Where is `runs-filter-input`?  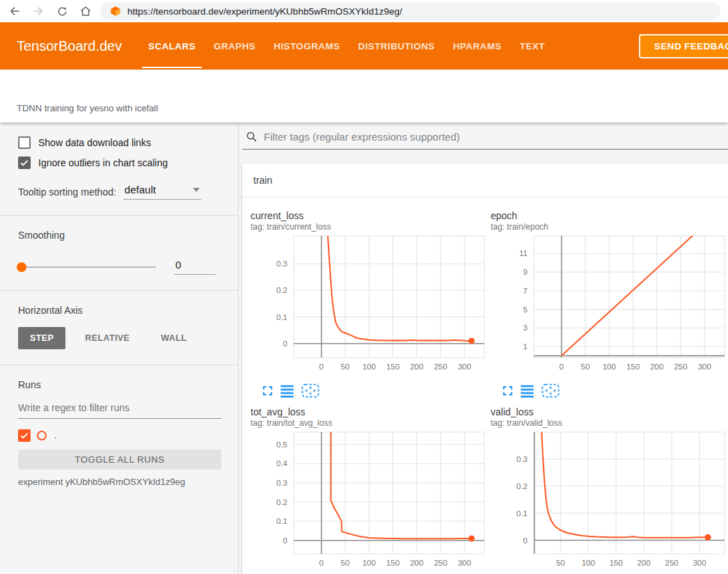 runs-filter-input is located at coordinates (120, 410).